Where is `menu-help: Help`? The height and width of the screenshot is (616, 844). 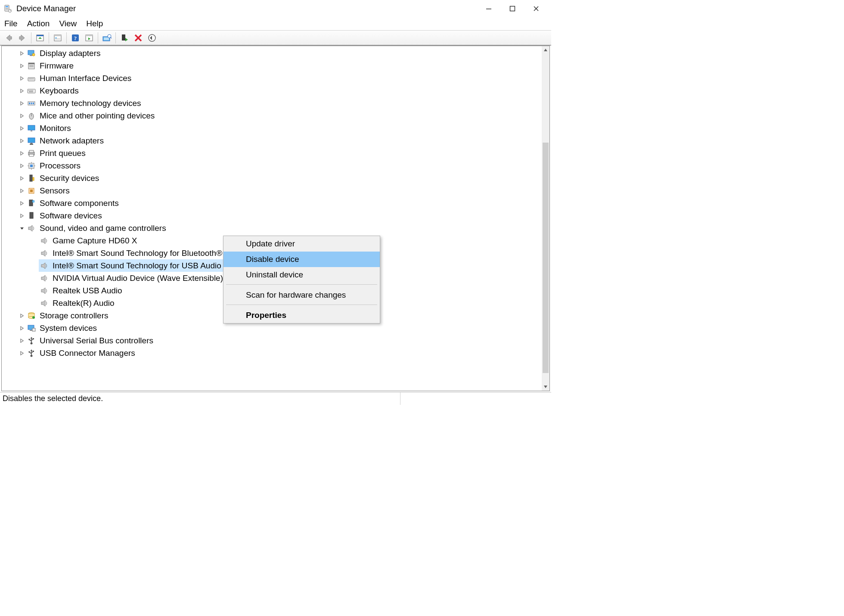
menu-help: Help is located at coordinates (95, 24).